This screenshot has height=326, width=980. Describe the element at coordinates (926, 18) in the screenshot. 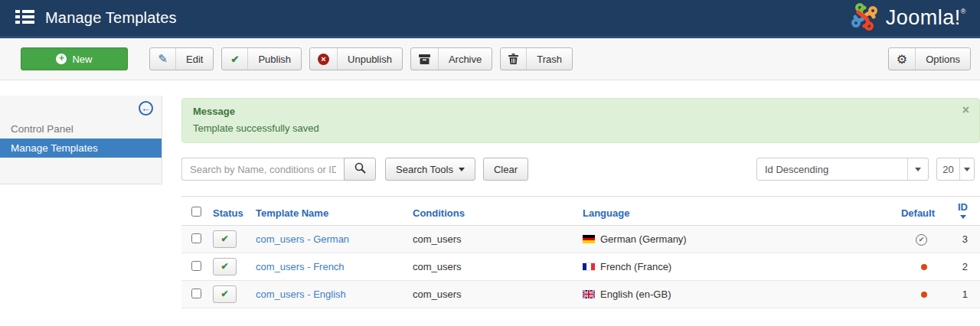

I see `logo-text: Joomla!®` at that location.